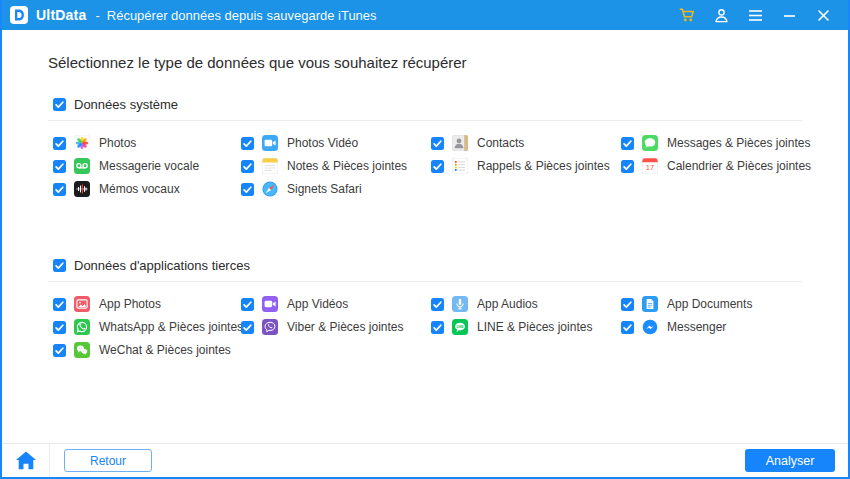  What do you see at coordinates (346, 327) in the screenshot?
I see `item-label: Viber & Pièces jointes` at bounding box center [346, 327].